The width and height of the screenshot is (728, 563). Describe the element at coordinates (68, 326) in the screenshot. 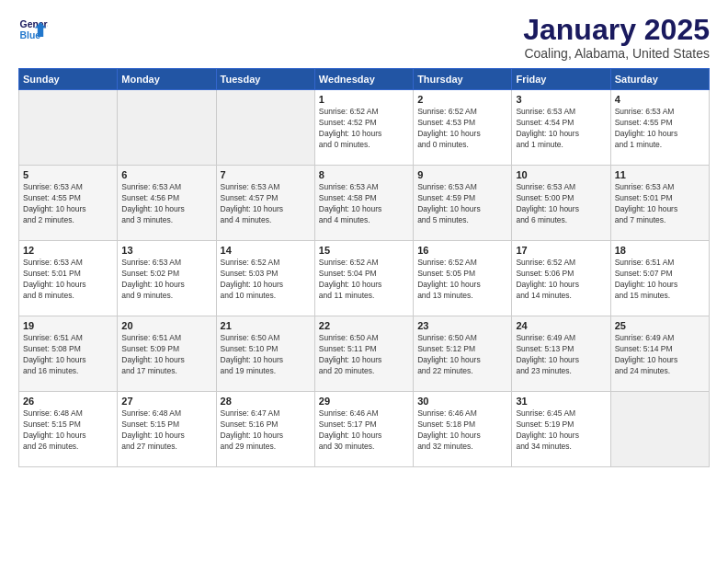

I see `day-number: 19` at that location.